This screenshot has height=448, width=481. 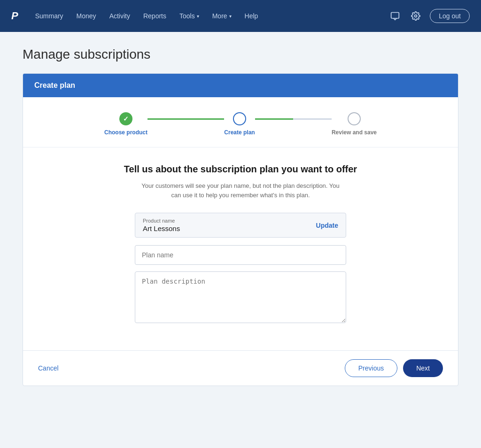 What do you see at coordinates (240, 85) in the screenshot?
I see `card-header: Create plan` at bounding box center [240, 85].